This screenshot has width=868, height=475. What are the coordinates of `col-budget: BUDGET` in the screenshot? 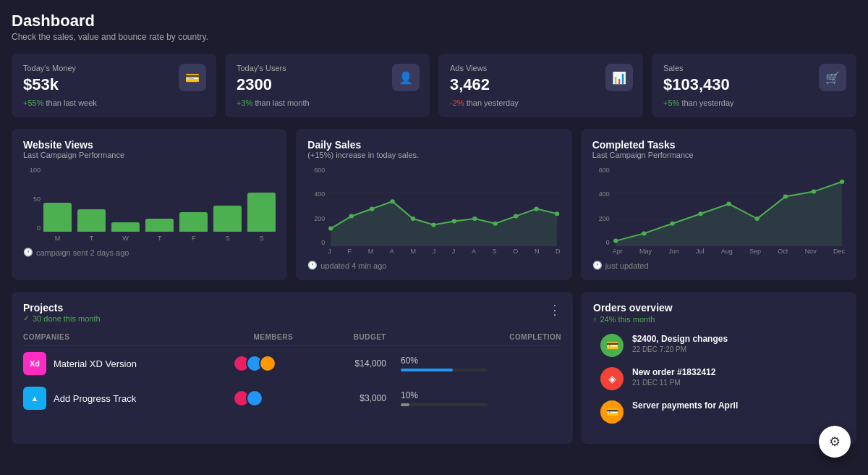 It's located at (357, 337).